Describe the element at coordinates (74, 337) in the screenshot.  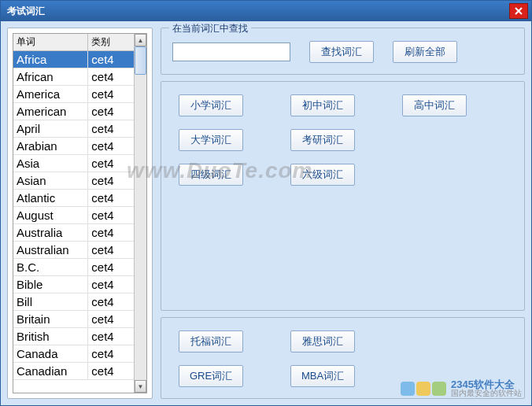
I see `table-row: Britishcet4` at that location.